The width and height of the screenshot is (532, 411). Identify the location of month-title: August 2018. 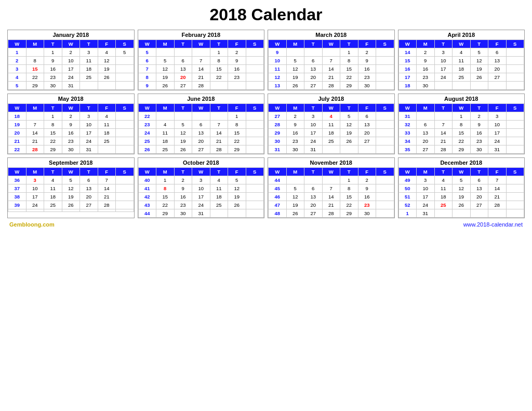
(461, 99).